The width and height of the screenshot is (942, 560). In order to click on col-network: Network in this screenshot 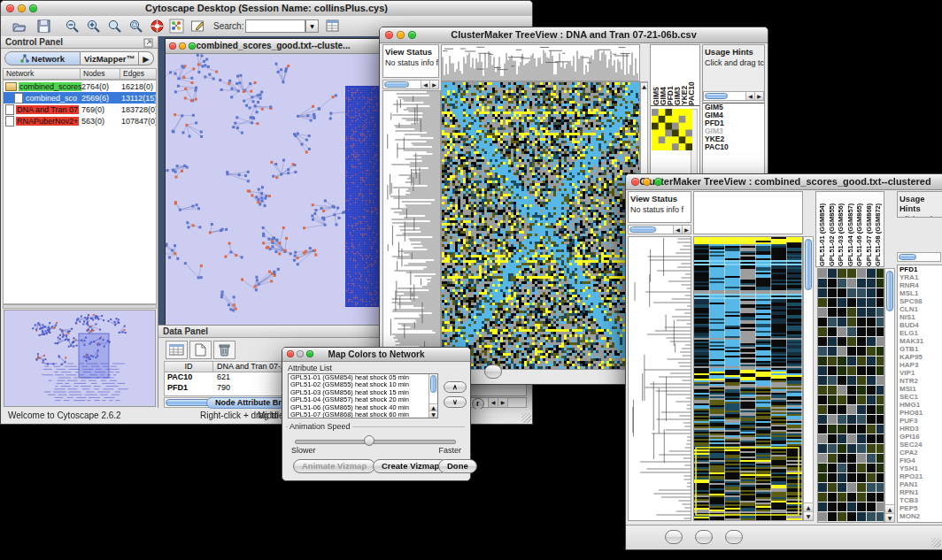, I will do `click(42, 74)`.